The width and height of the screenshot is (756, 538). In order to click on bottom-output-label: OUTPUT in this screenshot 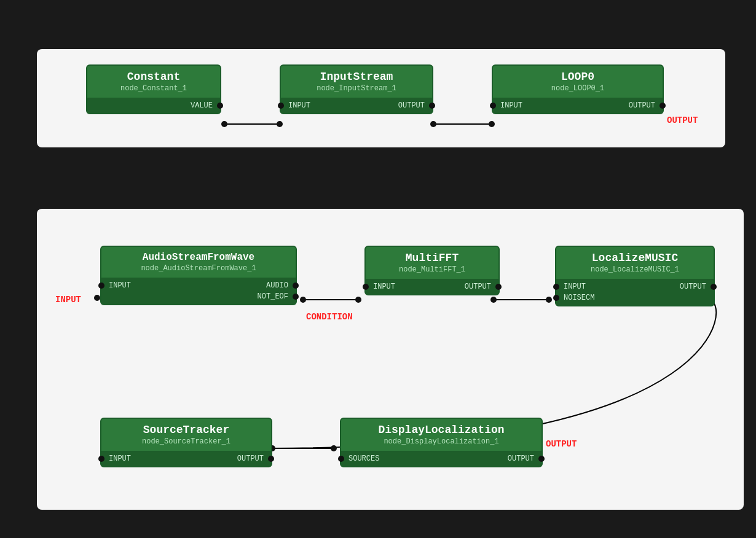, I will do `click(561, 444)`.